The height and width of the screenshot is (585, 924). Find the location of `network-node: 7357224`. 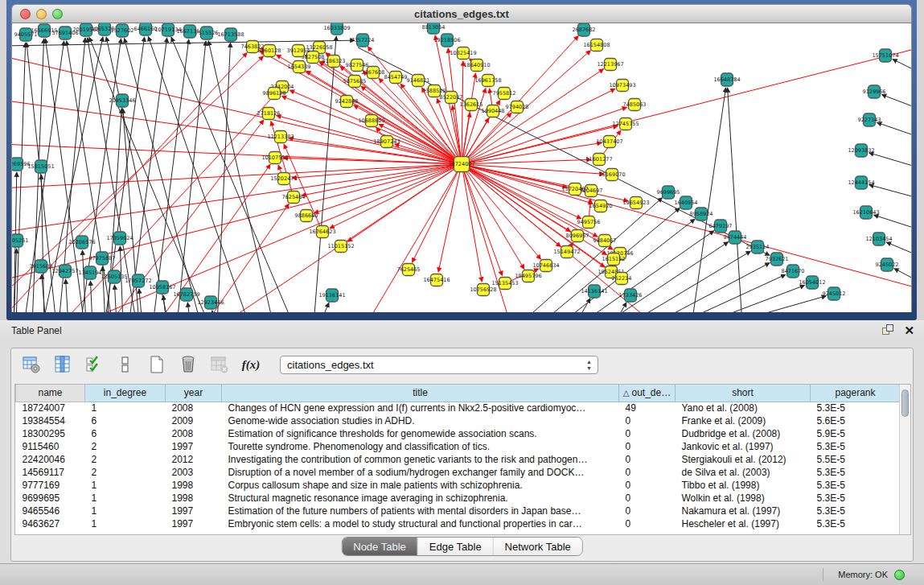

network-node: 7357224 is located at coordinates (363, 40).